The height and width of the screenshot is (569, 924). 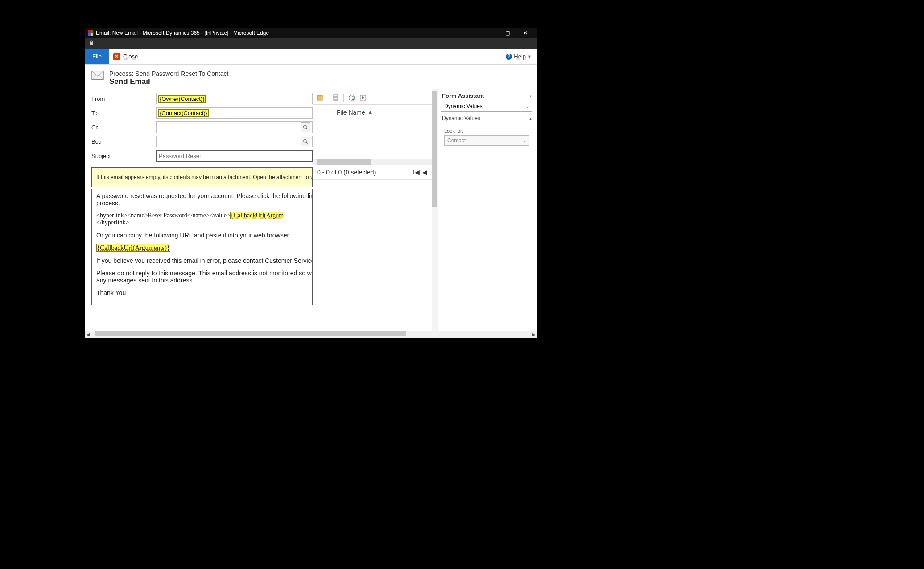 What do you see at coordinates (91, 33) in the screenshot?
I see `dynamics-icon` at bounding box center [91, 33].